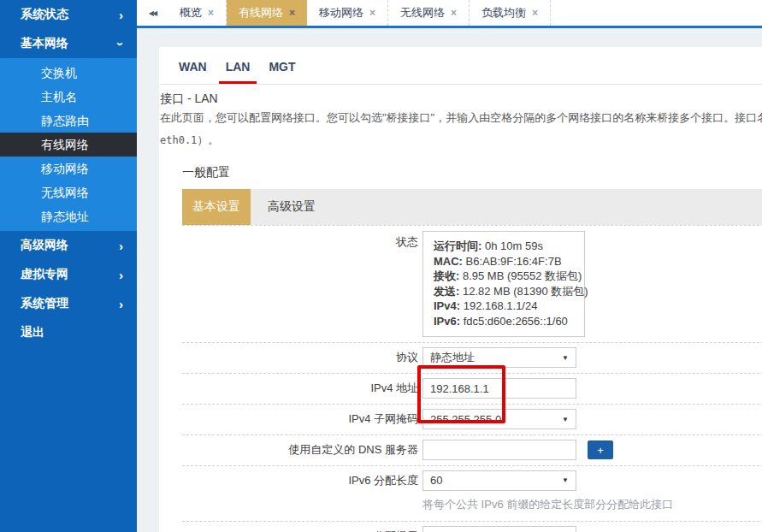 This screenshot has height=532, width=762. Describe the element at coordinates (547, 505) in the screenshot. I see `ipv6-length-hint: 将每个公共 IPv6 前缀的给定长度部分分配给此接口` at that location.